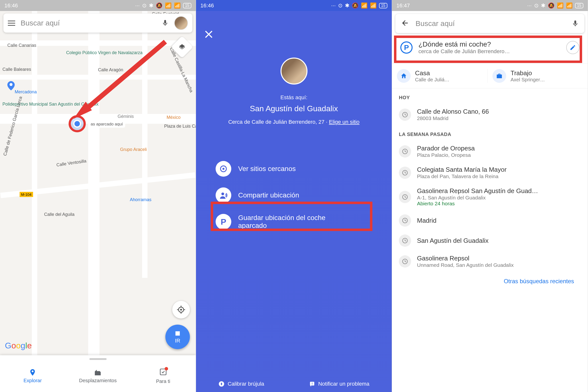 The width and height of the screenshot is (588, 392). Describe the element at coordinates (18, 346) in the screenshot. I see `google-logo: Google` at that location.